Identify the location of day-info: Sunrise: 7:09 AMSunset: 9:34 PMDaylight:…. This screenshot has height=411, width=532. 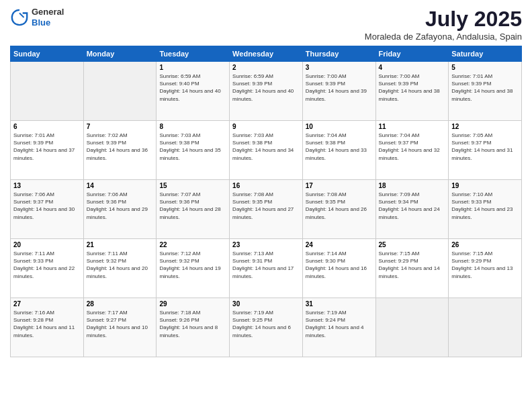
(412, 205).